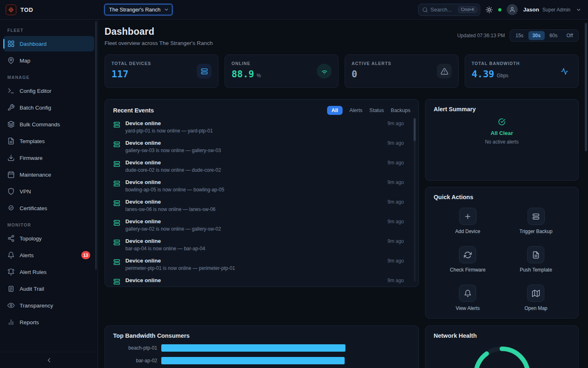 This screenshot has width=588, height=368. What do you see at coordinates (415, 200) in the screenshot?
I see `events-scrollbar` at bounding box center [415, 200].